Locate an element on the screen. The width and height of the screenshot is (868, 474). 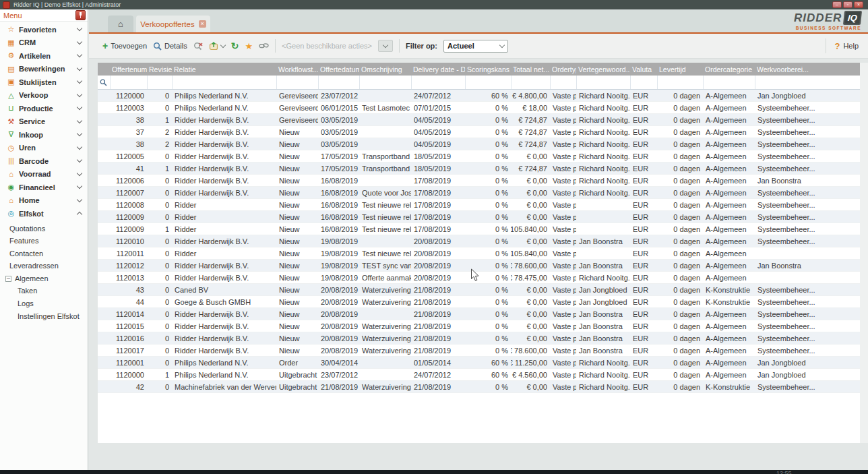
sidebar-group: ◷ Uren is located at coordinates (44, 148).